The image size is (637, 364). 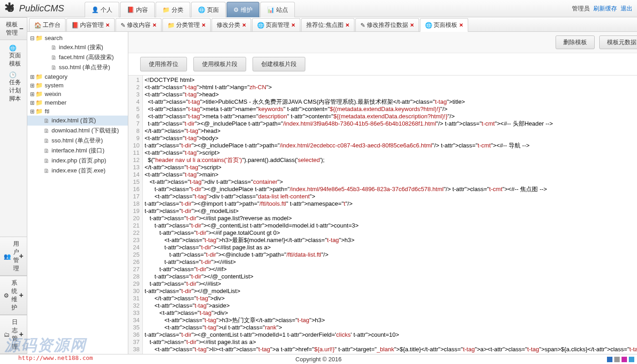 I want to click on tree-row-1: 🗎index.html (搜索), so click(x=77, y=47).